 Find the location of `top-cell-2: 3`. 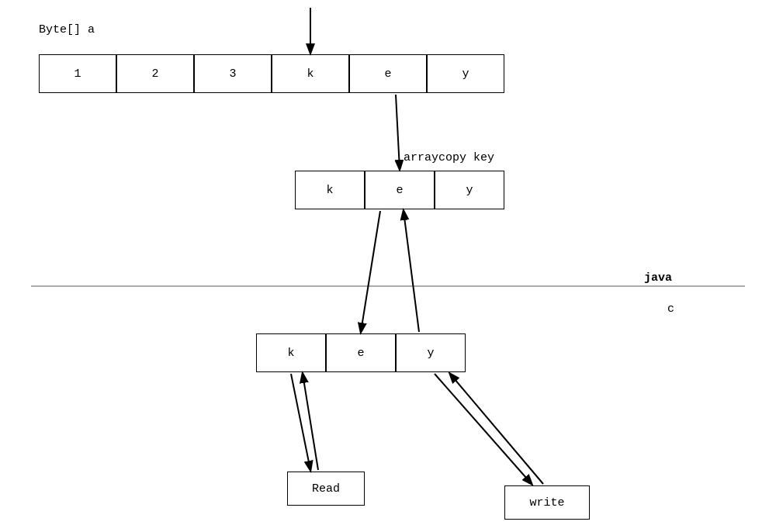

top-cell-2: 3 is located at coordinates (233, 74).